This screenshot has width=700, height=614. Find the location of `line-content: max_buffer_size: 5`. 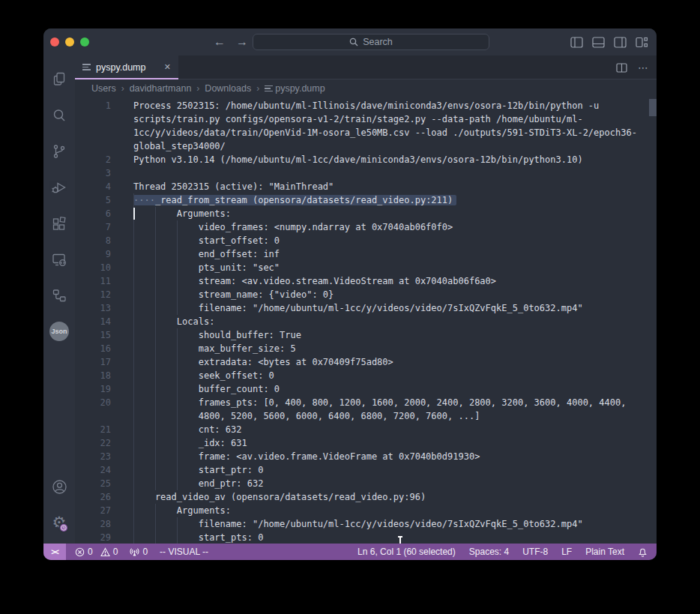

line-content: max_buffer_size: 5 is located at coordinates (393, 349).